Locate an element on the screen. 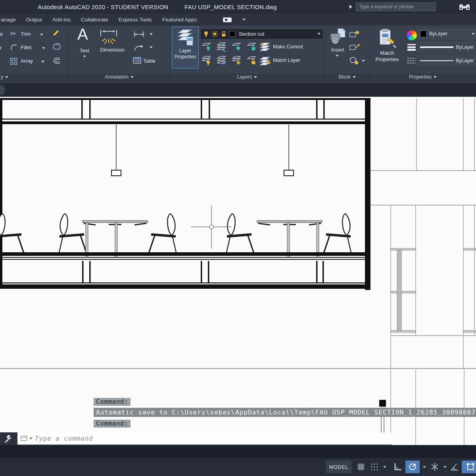  pencil-icon is located at coordinates (56, 33).